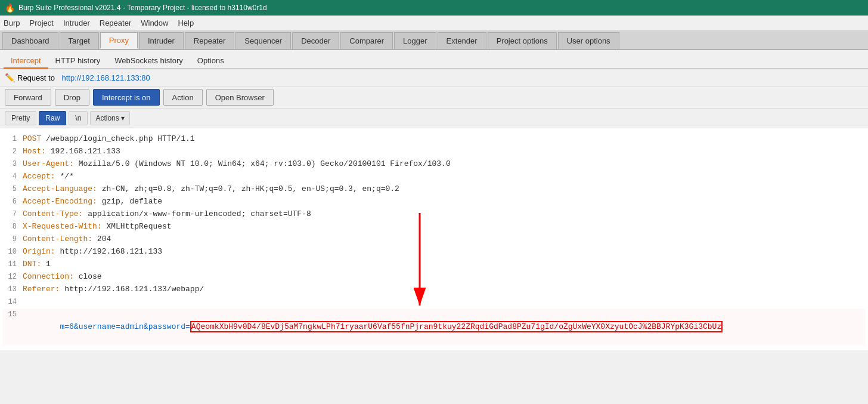 This screenshot has height=404, width=868. Describe the element at coordinates (210, 41) in the screenshot. I see `tab-repeater: Repeater` at that location.